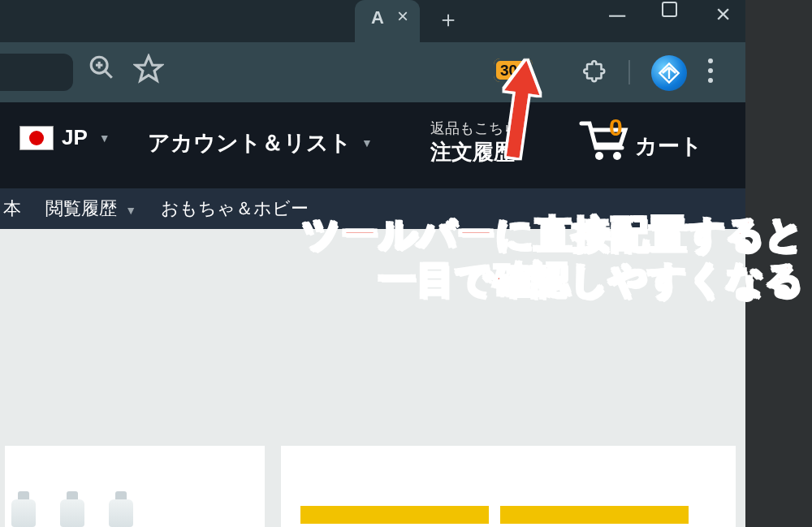 Image resolution: width=812 pixels, height=527 pixels. Describe the element at coordinates (91, 209) in the screenshot. I see `subnav-item-history: 閲覧履歴 ▼` at that location.